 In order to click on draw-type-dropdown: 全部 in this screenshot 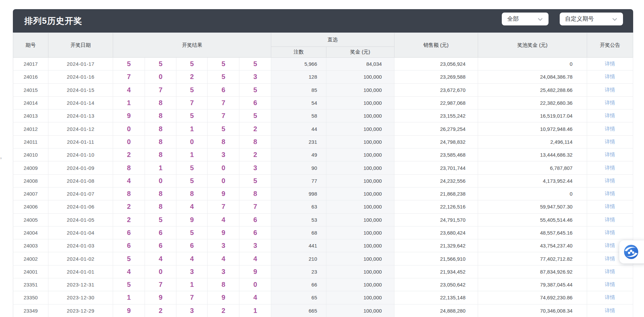, I will do `click(525, 19)`.